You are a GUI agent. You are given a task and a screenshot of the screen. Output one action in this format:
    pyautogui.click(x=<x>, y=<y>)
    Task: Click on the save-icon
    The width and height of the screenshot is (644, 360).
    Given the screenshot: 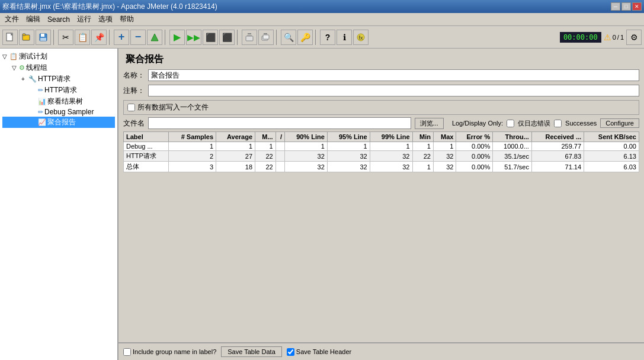 What is the action you would take?
    pyautogui.click(x=43, y=37)
    